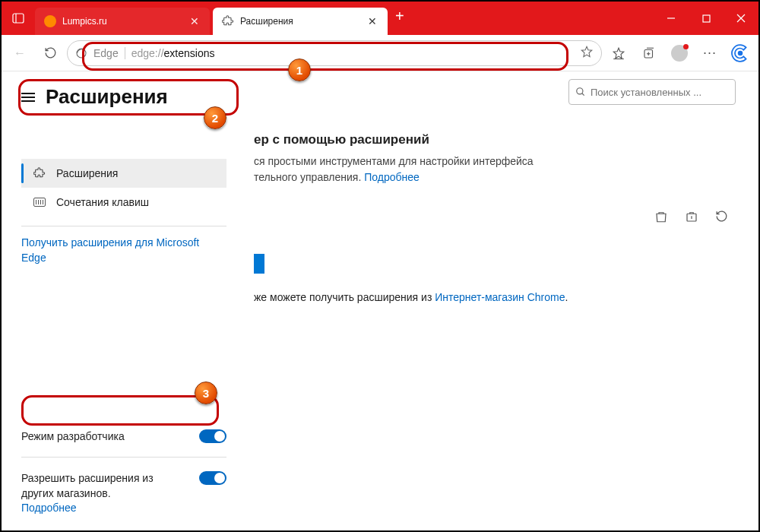  Describe the element at coordinates (173, 53) in the screenshot. I see `address-url: edge://extensions` at that location.